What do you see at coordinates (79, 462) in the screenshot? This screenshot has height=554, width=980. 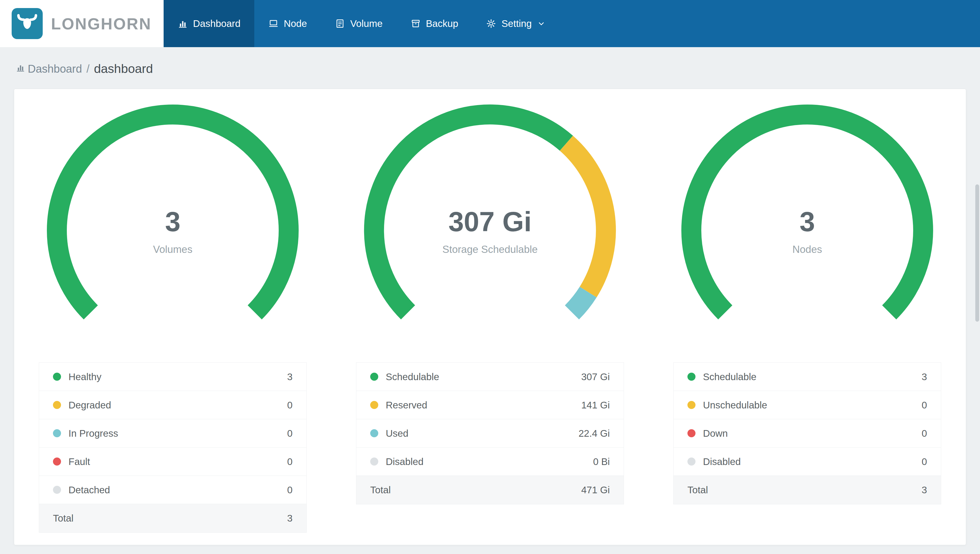 I see `legend-label: Fault` at bounding box center [79, 462].